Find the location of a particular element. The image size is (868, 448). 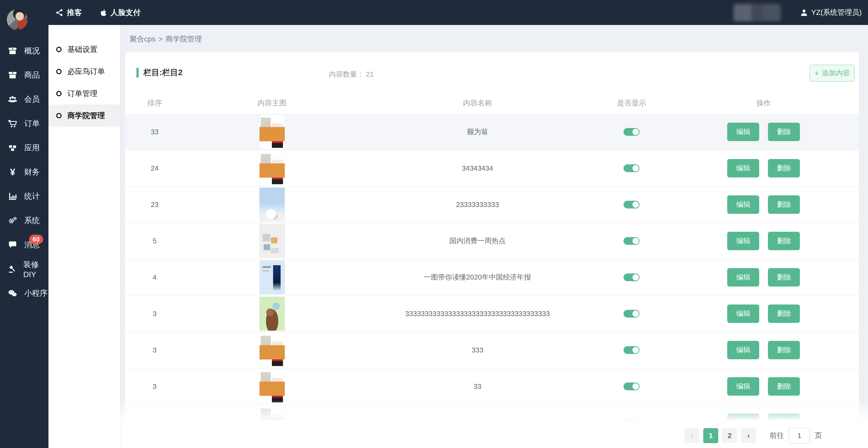

nav-tuike: 推客 is located at coordinates (69, 12).